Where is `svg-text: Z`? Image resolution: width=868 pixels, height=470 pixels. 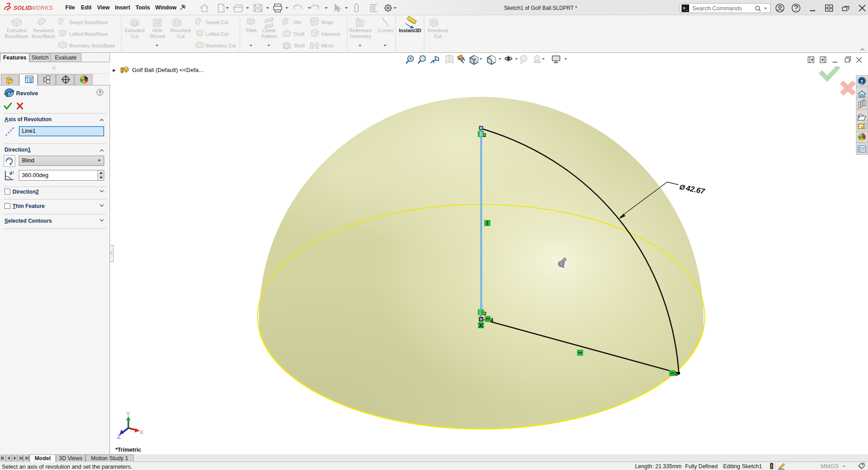 svg-text: Z is located at coordinates (119, 436).